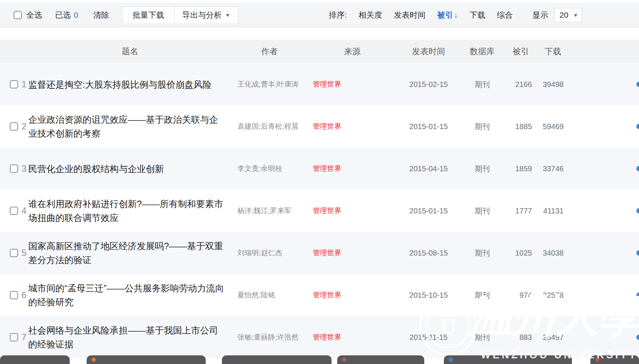  What do you see at coordinates (24, 253) in the screenshot?
I see `row-index: 5` at bounding box center [24, 253].